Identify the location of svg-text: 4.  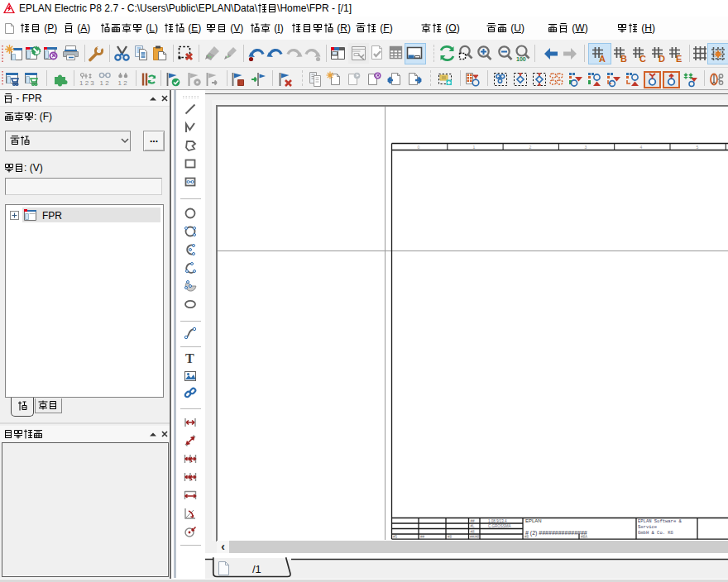
(642, 147).